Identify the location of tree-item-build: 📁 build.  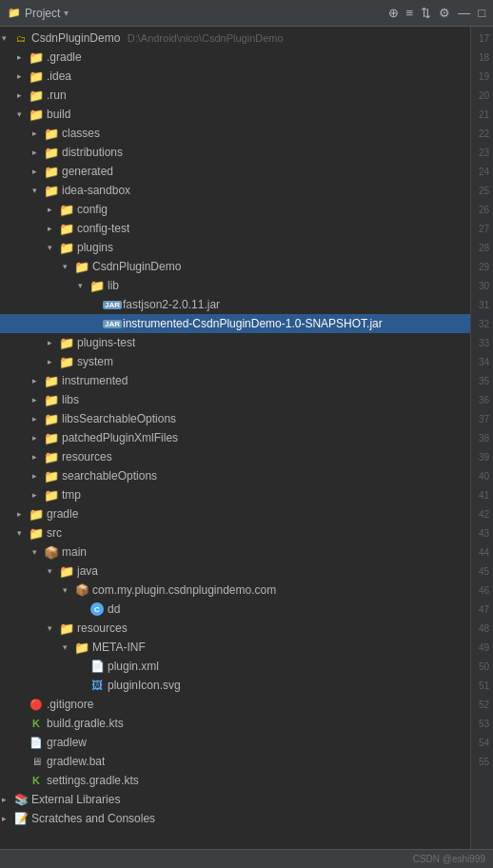
(235, 114).